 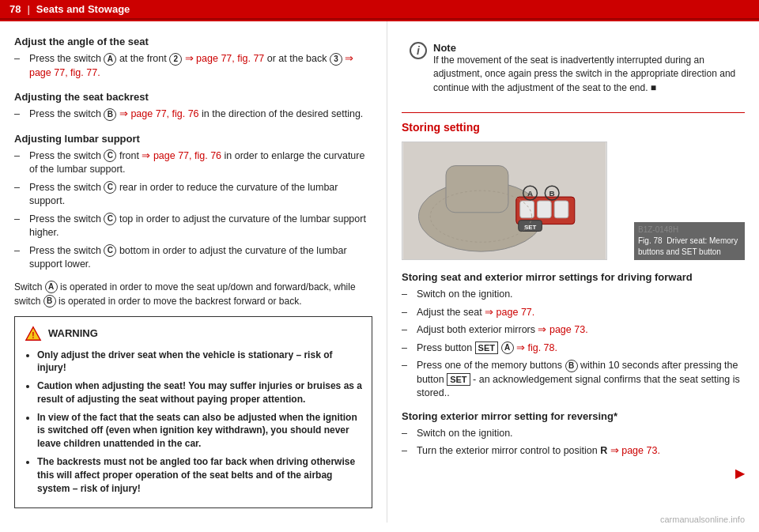 What do you see at coordinates (487, 348) in the screenshot?
I see `set-badge: SET` at bounding box center [487, 348].